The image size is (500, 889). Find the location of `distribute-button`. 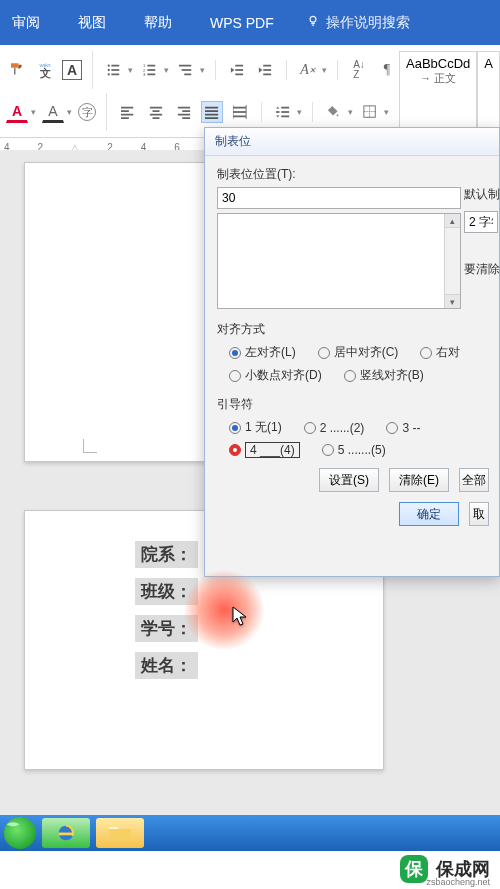

distribute-button is located at coordinates (240, 112).